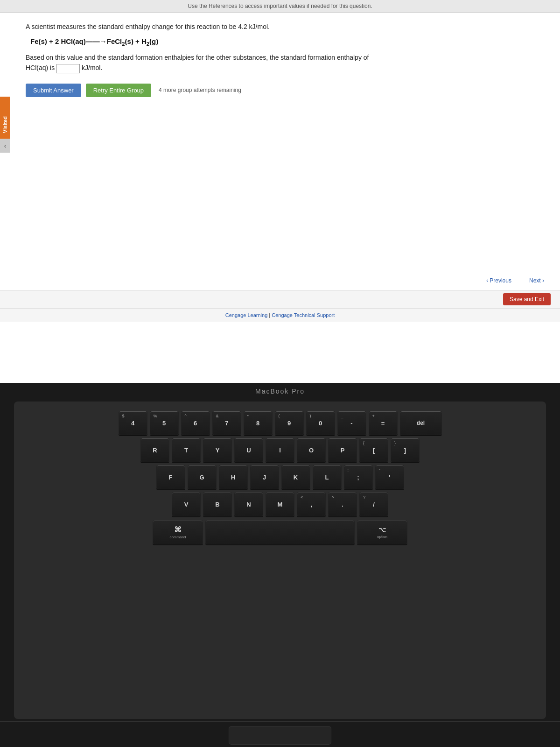  Describe the element at coordinates (280, 6) in the screenshot. I see `top-note-text: Use the References to access important v…` at that location.